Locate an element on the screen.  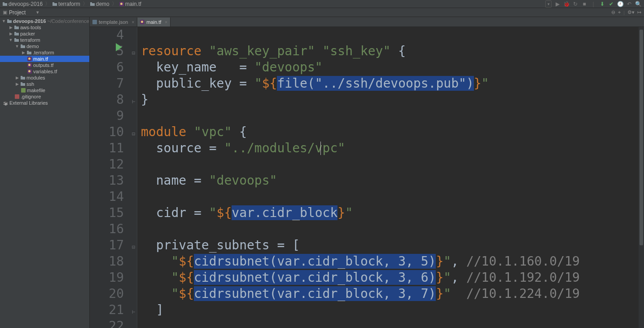
project-tree: ▼ devoops-2016 ~/Code/conferences/ ▶ aws… is located at coordinates (45, 173).